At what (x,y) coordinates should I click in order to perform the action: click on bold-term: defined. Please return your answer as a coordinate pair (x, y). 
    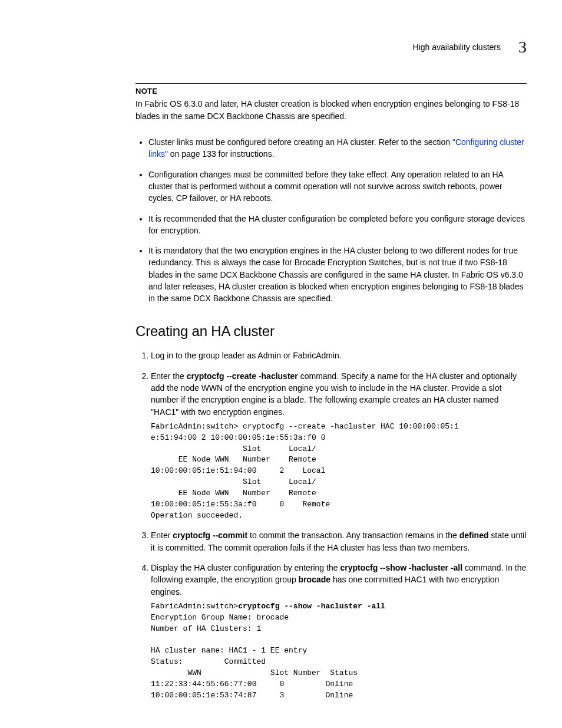
    Looking at the image, I should click on (474, 535).